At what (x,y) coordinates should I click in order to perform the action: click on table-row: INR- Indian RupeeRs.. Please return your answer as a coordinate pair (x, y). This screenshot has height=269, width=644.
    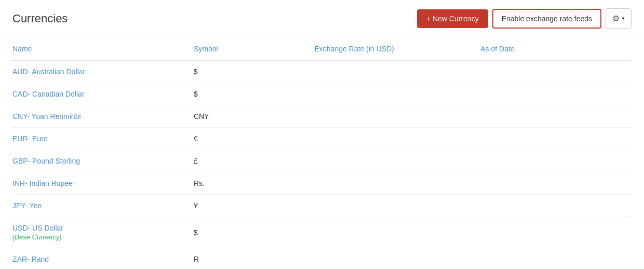
    Looking at the image, I should click on (322, 184).